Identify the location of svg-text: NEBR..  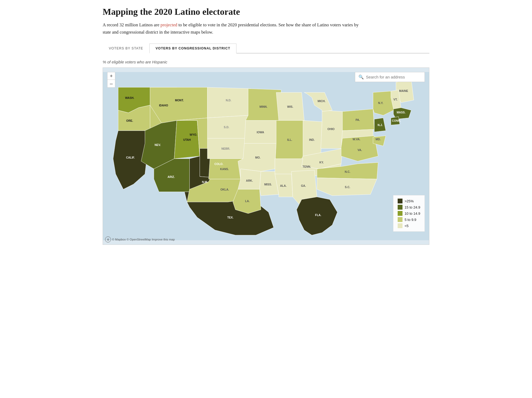
(226, 149).